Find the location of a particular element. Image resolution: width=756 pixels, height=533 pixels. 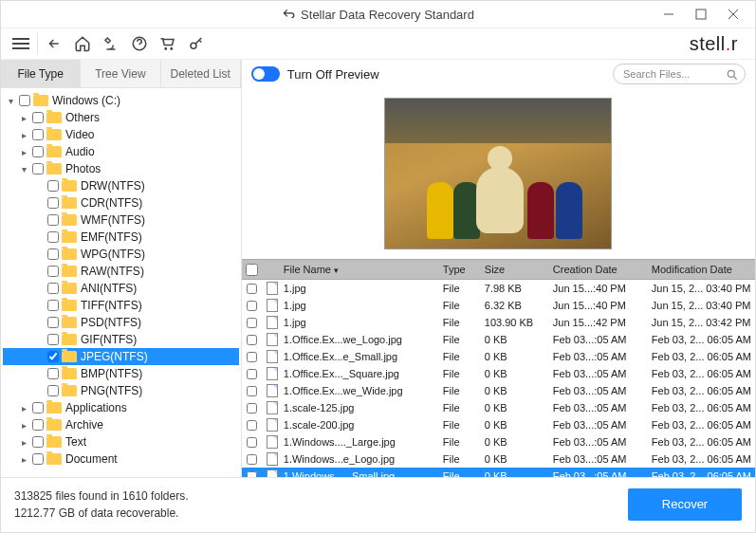

tree-node: ANI(NTFS) is located at coordinates (121, 288).